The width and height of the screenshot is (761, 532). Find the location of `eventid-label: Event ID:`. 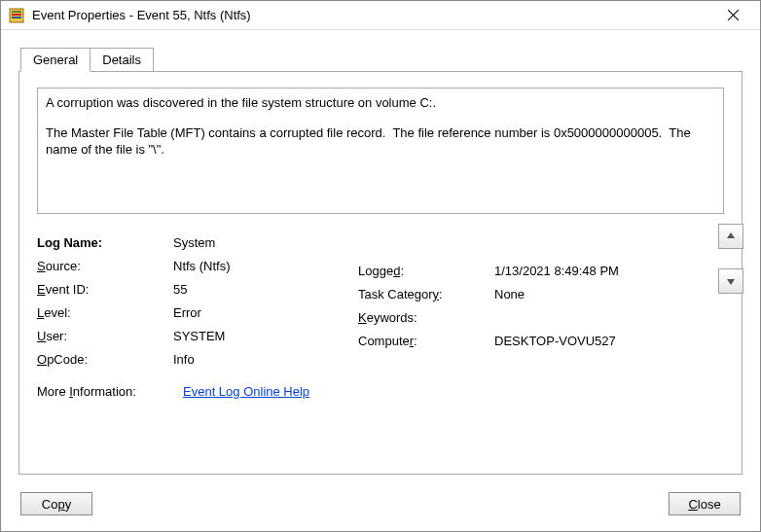

eventid-label: Event ID: is located at coordinates (105, 290).